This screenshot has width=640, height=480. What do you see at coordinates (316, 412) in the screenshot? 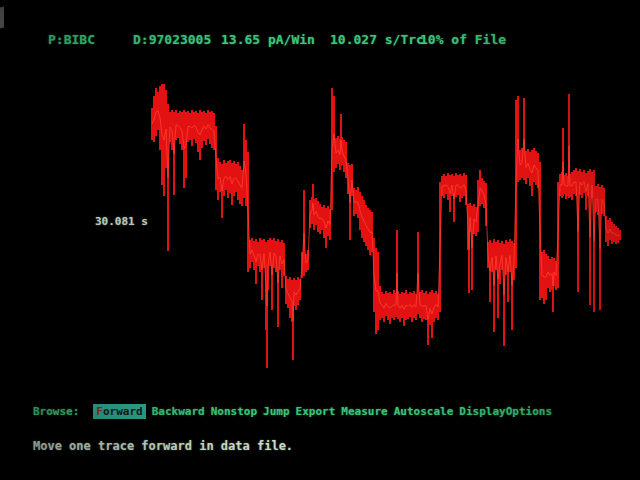
I see `menu-item-export: Export` at bounding box center [316, 412].